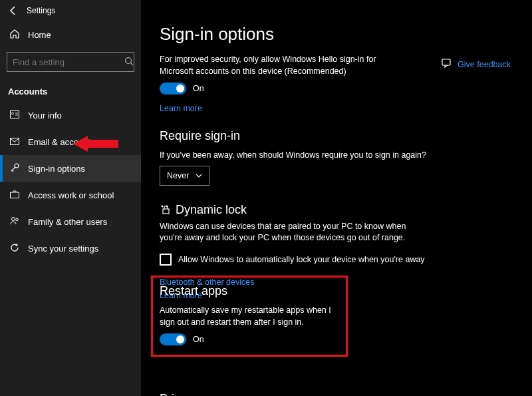  Describe the element at coordinates (299, 156) in the screenshot. I see `require-desc: If you've been away, when should Windows…` at that location.